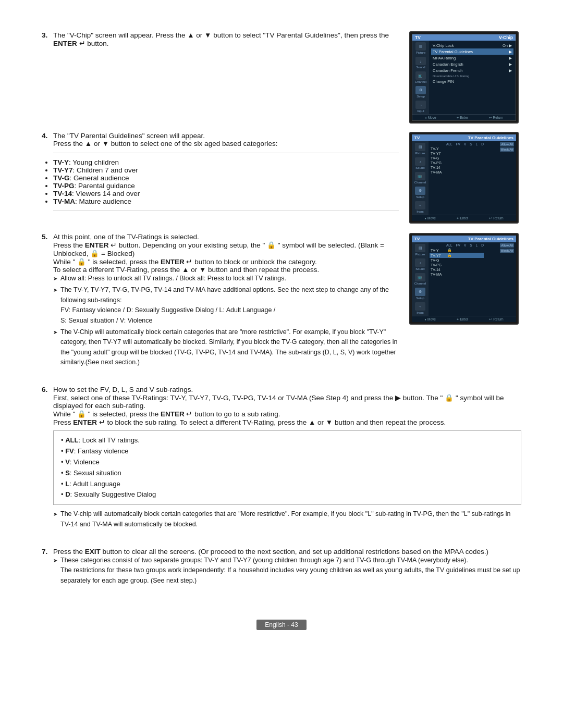  Describe the element at coordinates (226, 40) in the screenshot. I see `step-3-text: The "V-Chip" screen will appear. Press t…` at that location.